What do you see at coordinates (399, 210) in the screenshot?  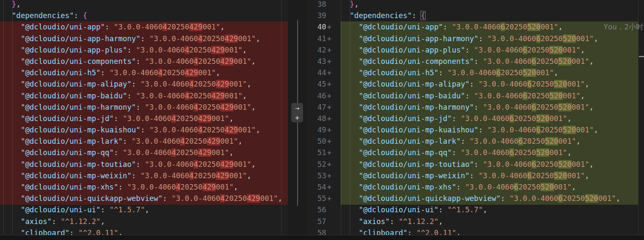 I see `json-key-token: "@dcloudio/uni-ui"` at bounding box center [399, 210].